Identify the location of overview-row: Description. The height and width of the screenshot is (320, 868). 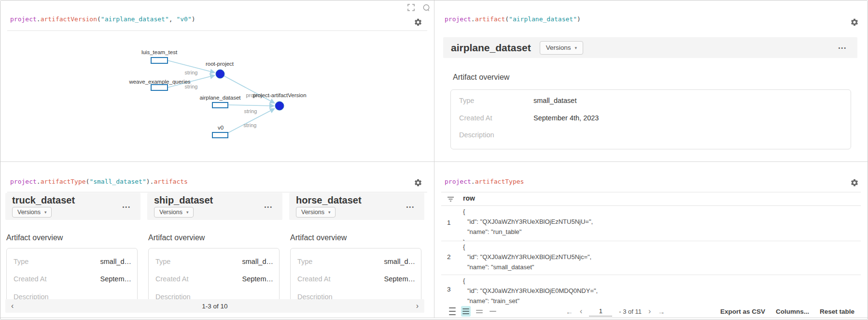
(652, 136).